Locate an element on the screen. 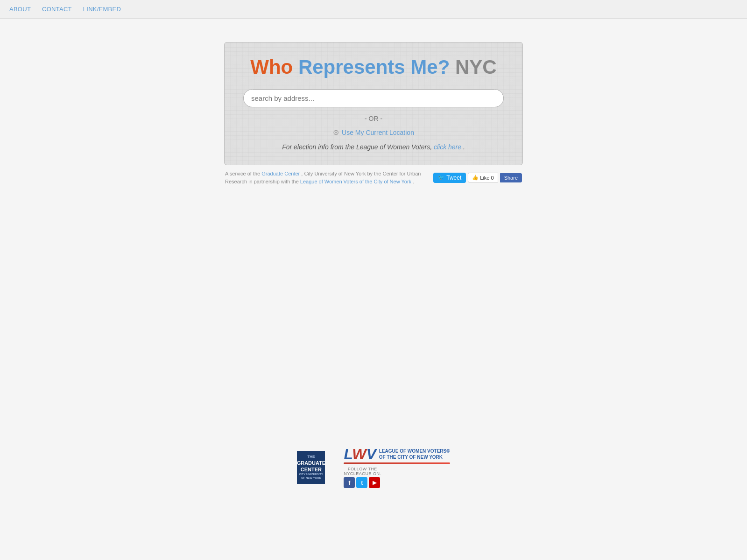  graduate-center-logo: THE GRADUATECENTER CITY UNIVERSITYOF NEW… is located at coordinates (311, 468).